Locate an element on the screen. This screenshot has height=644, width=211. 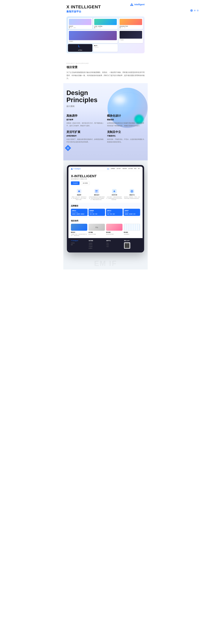
btn-start: 开始使用 is located at coordinates (75, 183).